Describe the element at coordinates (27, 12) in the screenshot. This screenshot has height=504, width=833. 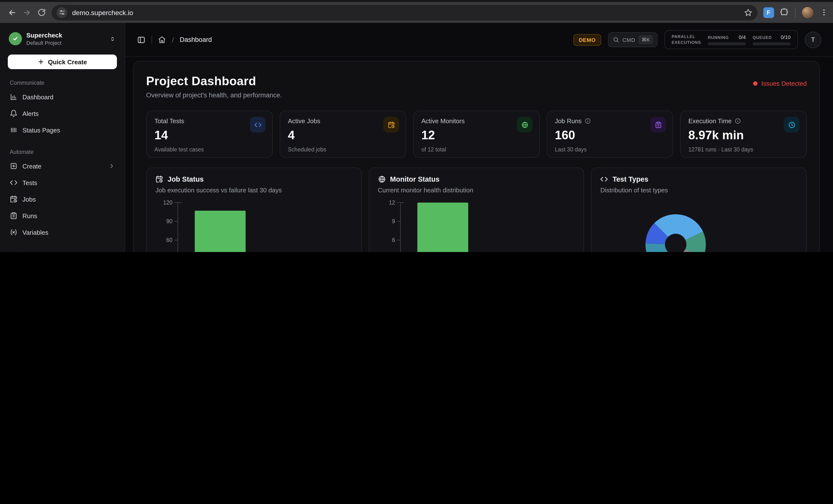
I see `forward-icon` at that location.